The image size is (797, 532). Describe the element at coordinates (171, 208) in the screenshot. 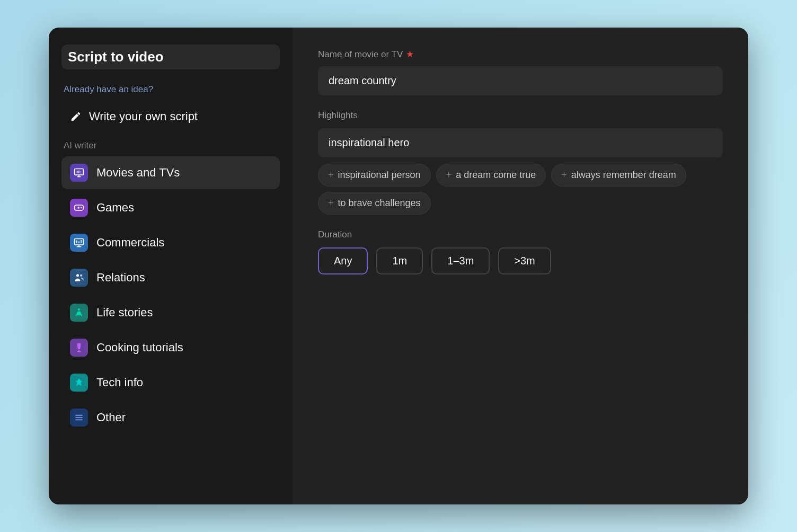

I see `nav-item-games: Games` at that location.